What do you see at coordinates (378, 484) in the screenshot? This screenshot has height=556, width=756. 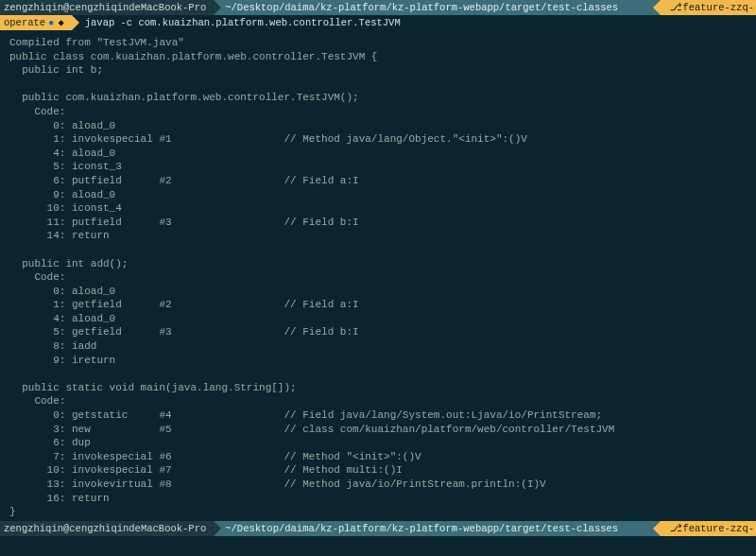 I see `output-line: 13: invokevirtual #8 // Method java/io/P…` at bounding box center [378, 484].